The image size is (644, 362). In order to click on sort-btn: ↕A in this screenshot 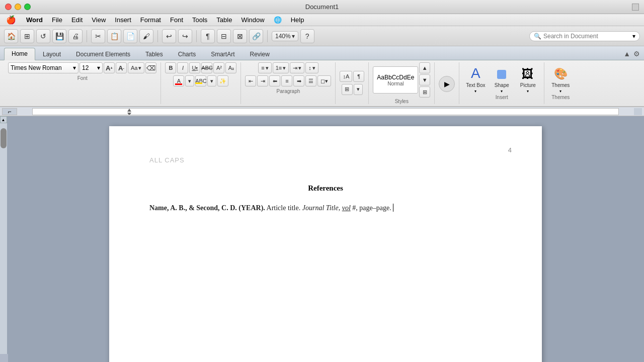, I will do `click(346, 76)`.